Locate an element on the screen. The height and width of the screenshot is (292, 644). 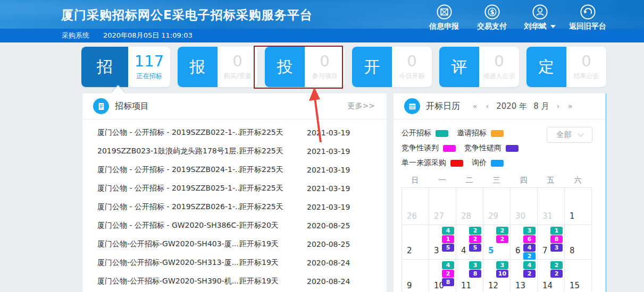
project-row-6: 厦门公物 - 公开招标 - GW2020-SH386C-...距开标20天202… is located at coordinates (235, 225).